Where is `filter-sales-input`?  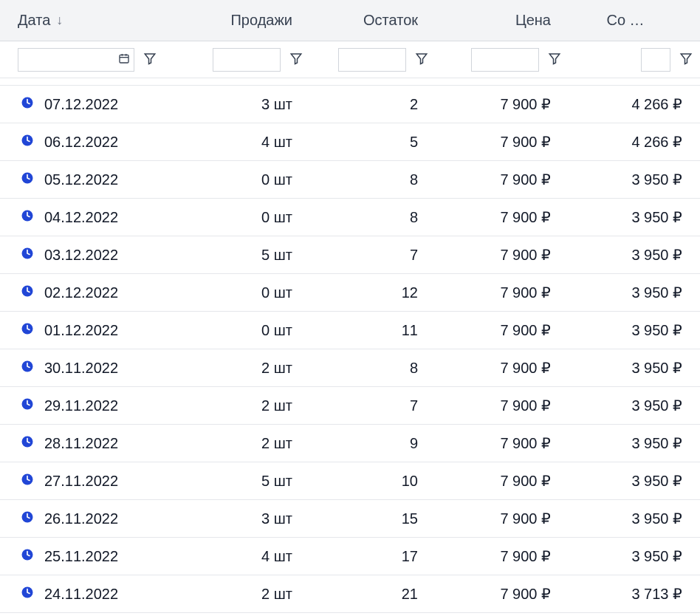
filter-sales-input is located at coordinates (247, 60).